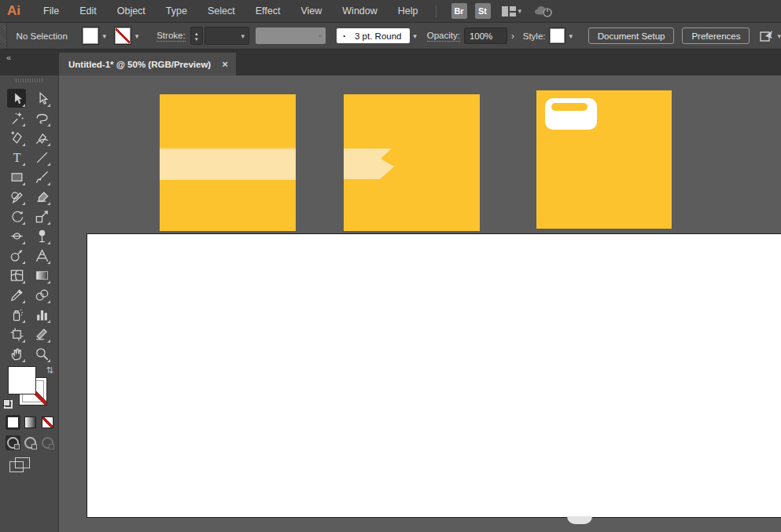  What do you see at coordinates (17, 118) in the screenshot?
I see `magic-wand-tool` at bounding box center [17, 118].